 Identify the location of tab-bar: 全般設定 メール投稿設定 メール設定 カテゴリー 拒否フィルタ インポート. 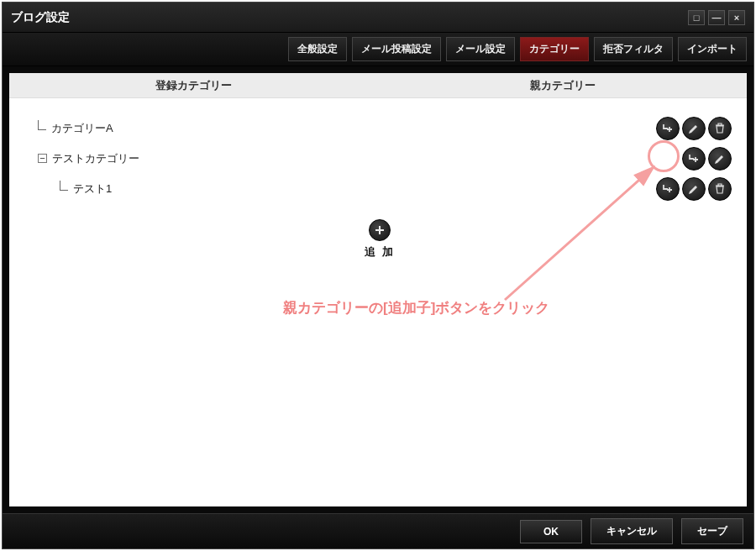
(378, 50).